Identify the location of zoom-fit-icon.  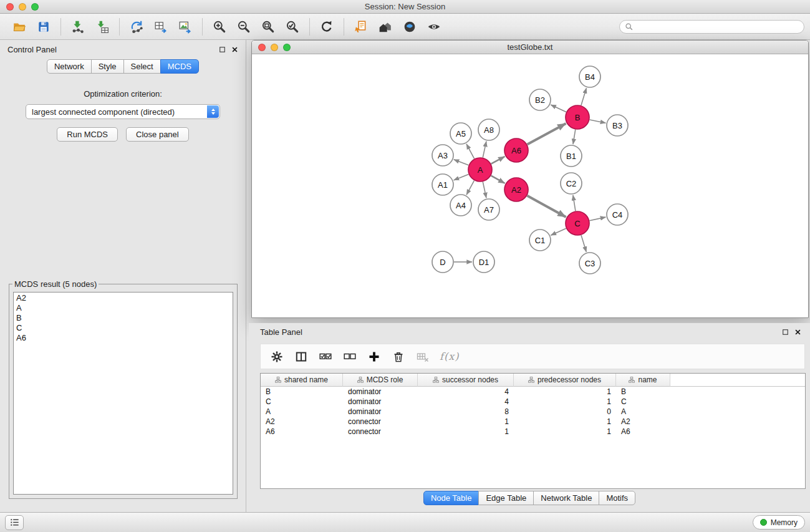
(268, 27).